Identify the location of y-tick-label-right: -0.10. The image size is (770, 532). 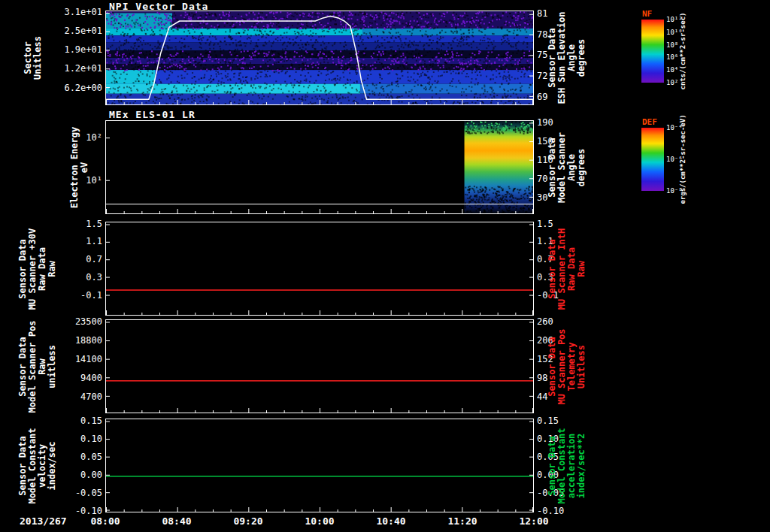
(558, 511).